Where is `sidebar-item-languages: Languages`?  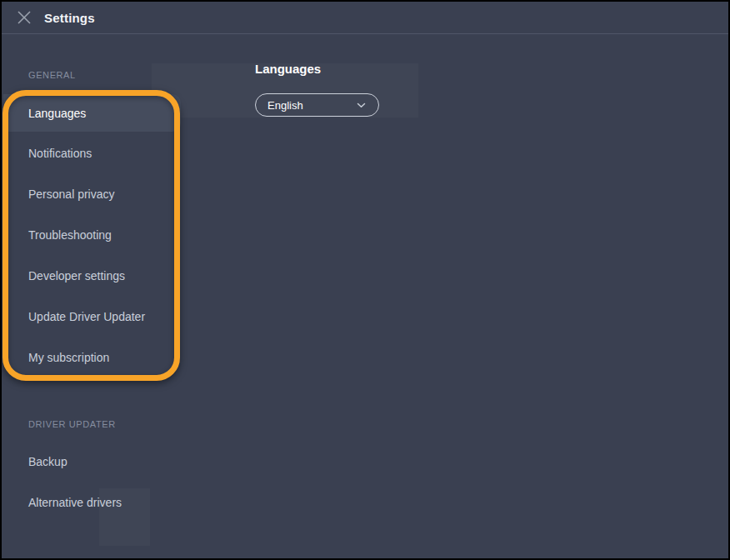 sidebar-item-languages: Languages is located at coordinates (92, 113).